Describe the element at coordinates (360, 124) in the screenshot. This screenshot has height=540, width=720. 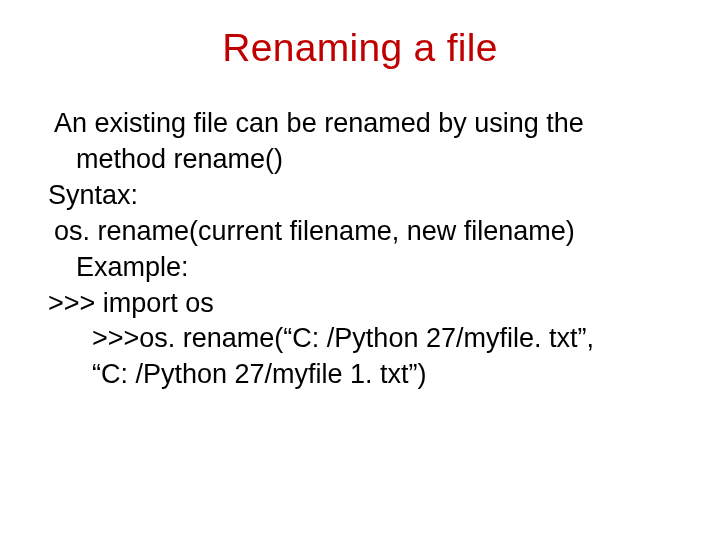
I see `body-line: An existing file can be renamed by using…` at that location.